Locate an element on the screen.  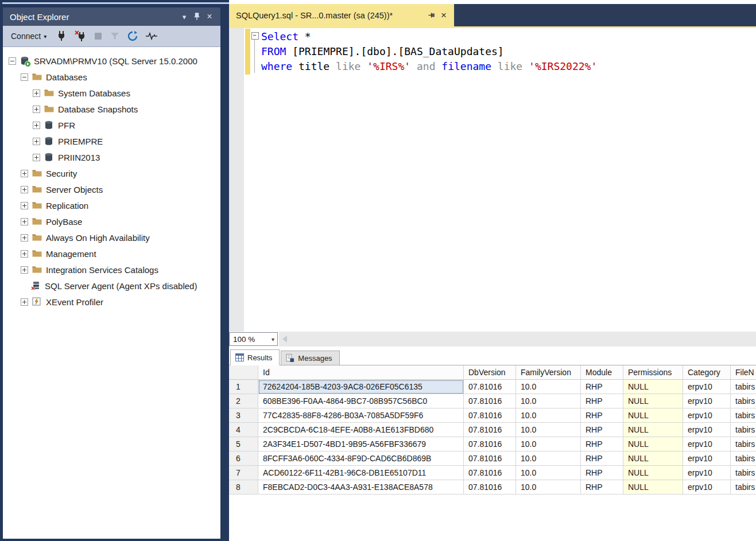
grid-cell-id: 2C9CBCDA-6C18-4EFE-A0B8-A1E613FBD680 is located at coordinates (361, 430).